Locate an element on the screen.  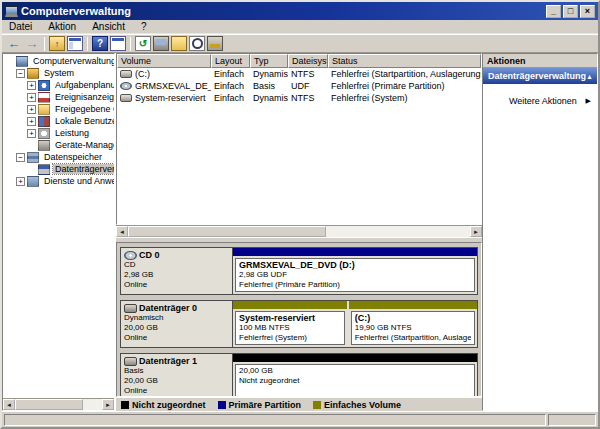
column-header-volume: Volume is located at coordinates (164, 61).